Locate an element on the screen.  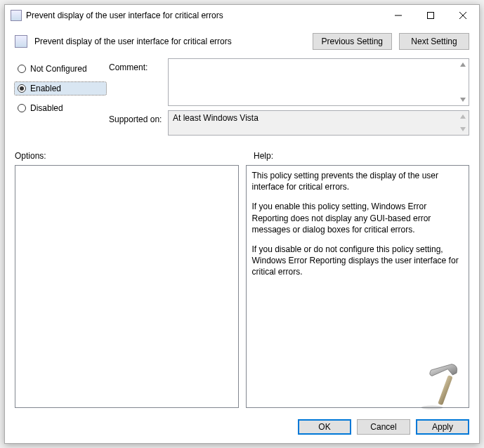
close-button is located at coordinates (463, 15).